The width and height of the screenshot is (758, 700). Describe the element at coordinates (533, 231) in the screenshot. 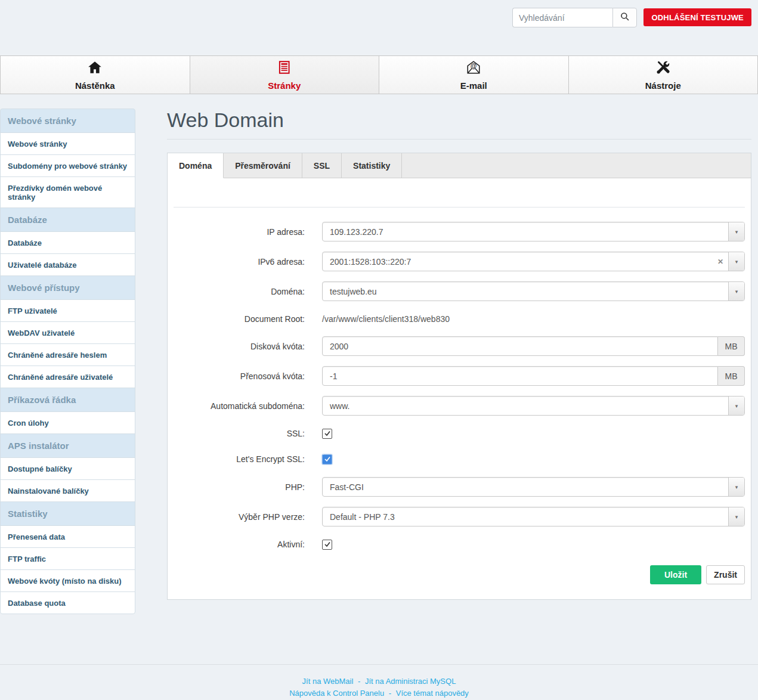

I see `ip-address-select: 109.123.220.7 ▾` at that location.